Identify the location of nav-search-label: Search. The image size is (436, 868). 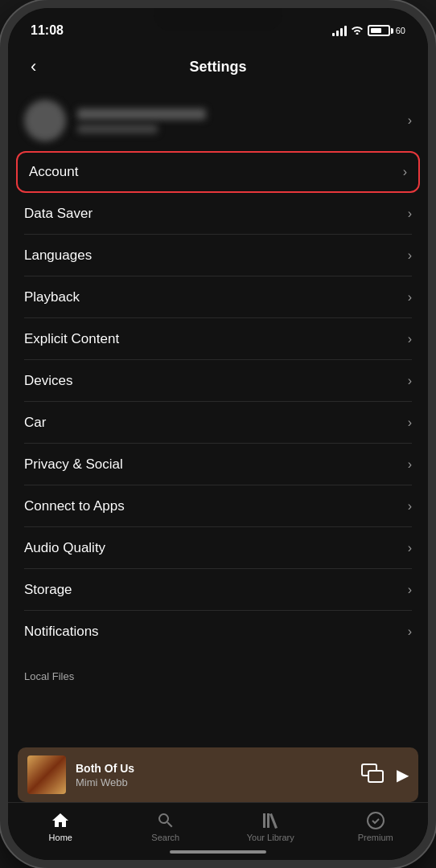
(166, 837).